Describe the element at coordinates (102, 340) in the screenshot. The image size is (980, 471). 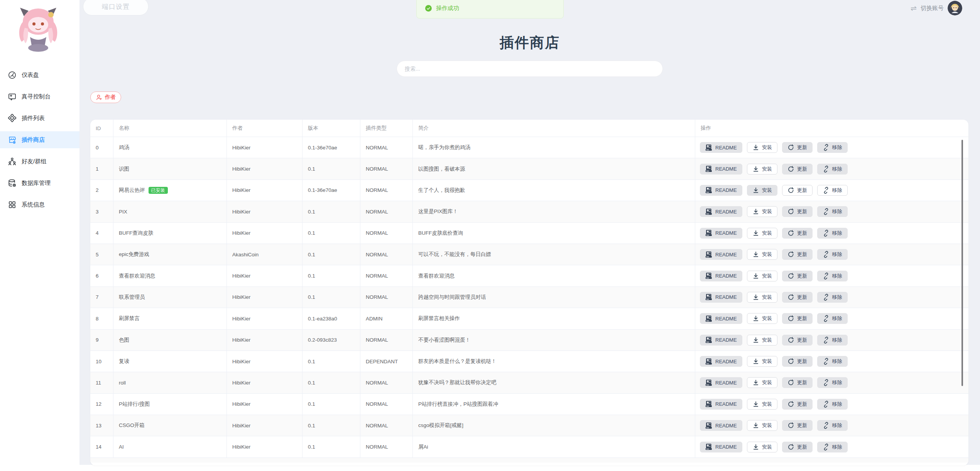
I see `cell-id: 9` at that location.